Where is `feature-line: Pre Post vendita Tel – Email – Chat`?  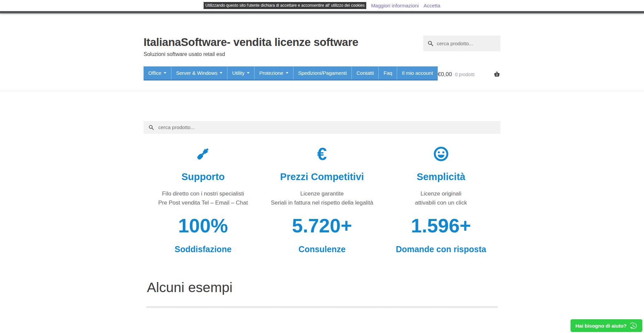
feature-line: Pre Post vendita Tel – Email – Chat is located at coordinates (203, 203).